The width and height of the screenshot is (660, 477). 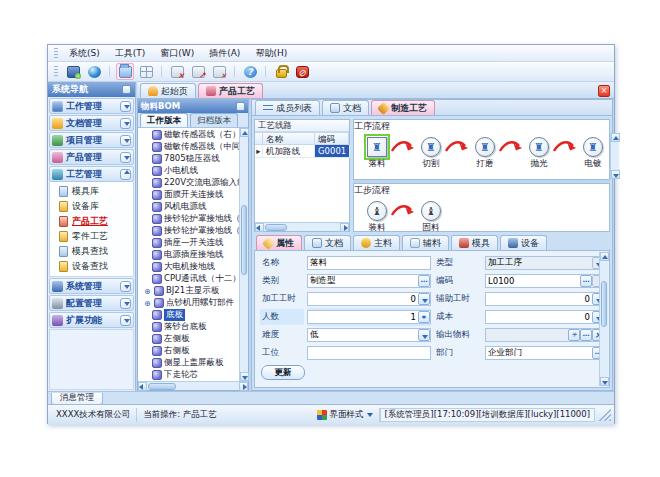 I want to click on add-icon, so click(x=574, y=335).